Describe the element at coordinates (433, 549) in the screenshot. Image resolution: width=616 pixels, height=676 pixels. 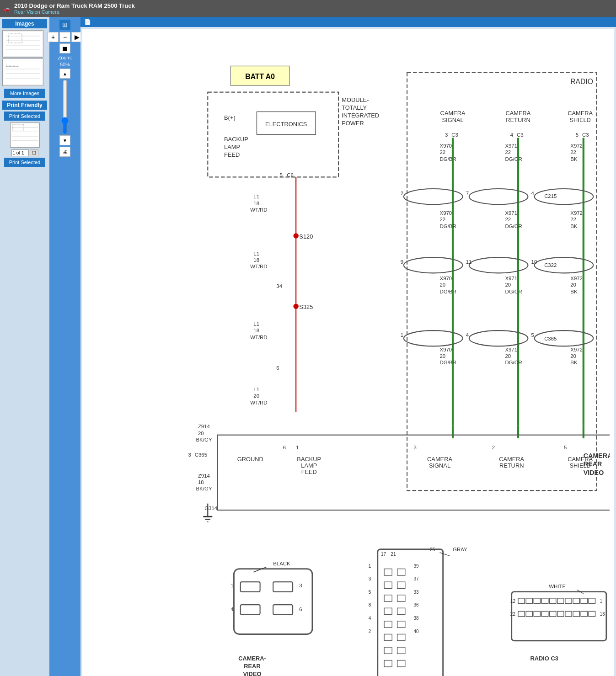
I see `svg-text: 25` at that location.